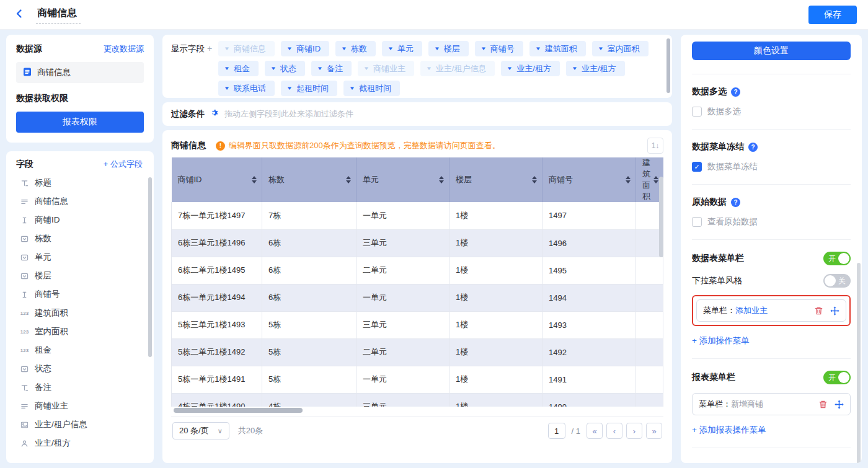 The width and height of the screenshot is (868, 468). Describe the element at coordinates (82, 350) in the screenshot. I see `field-item: 123 租金` at that location.